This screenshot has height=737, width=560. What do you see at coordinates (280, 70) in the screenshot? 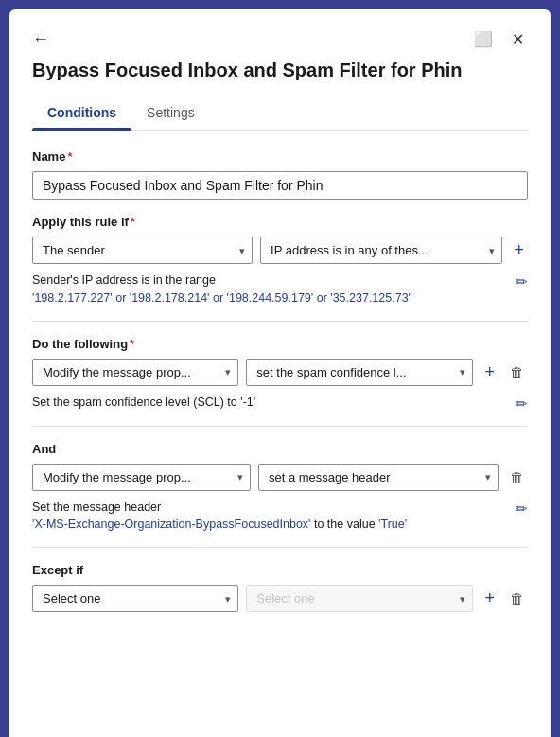
I see `page-title: Bypass Focused Inbox and Spam Filter for…` at bounding box center [280, 70].